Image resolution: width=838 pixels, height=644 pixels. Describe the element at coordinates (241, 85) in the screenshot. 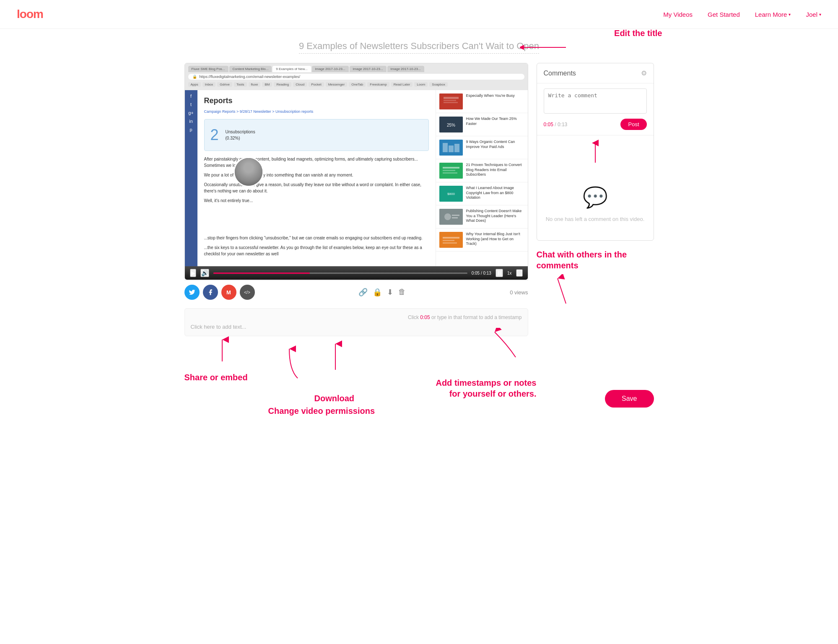

I see `tools-btn: Tools` at that location.